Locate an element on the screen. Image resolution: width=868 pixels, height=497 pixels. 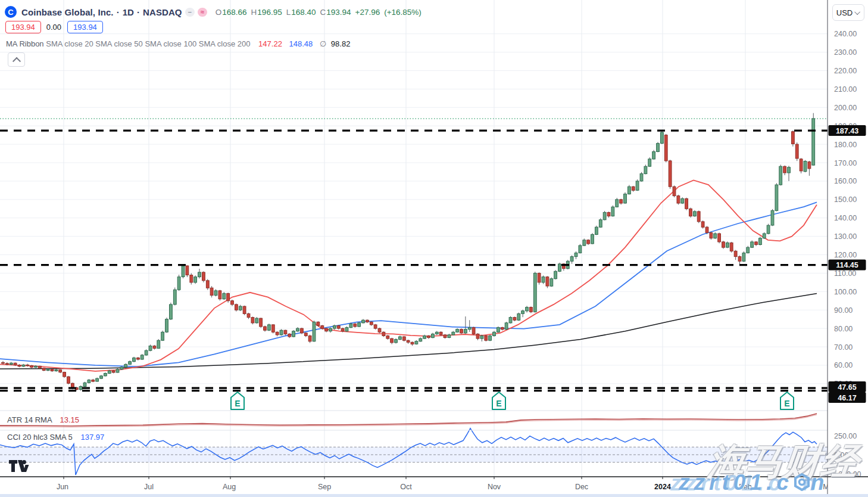
atr-line is located at coordinates (408, 421).